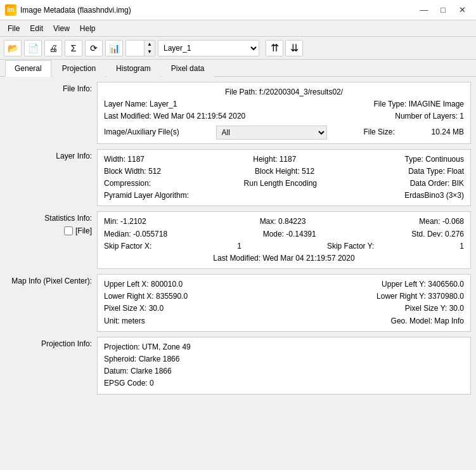  What do you see at coordinates (379, 132) in the screenshot?
I see `file-size-label: File Size:` at bounding box center [379, 132].